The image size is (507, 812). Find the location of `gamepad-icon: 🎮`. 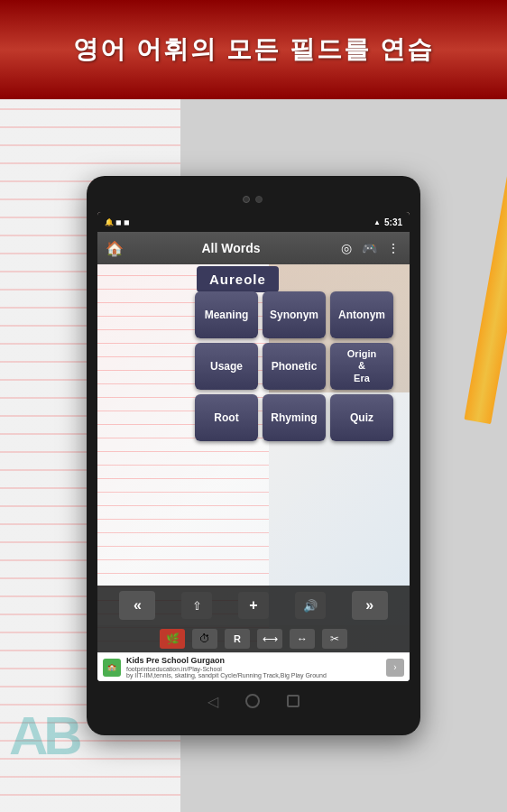

gamepad-icon: 🎮 is located at coordinates (370, 248).